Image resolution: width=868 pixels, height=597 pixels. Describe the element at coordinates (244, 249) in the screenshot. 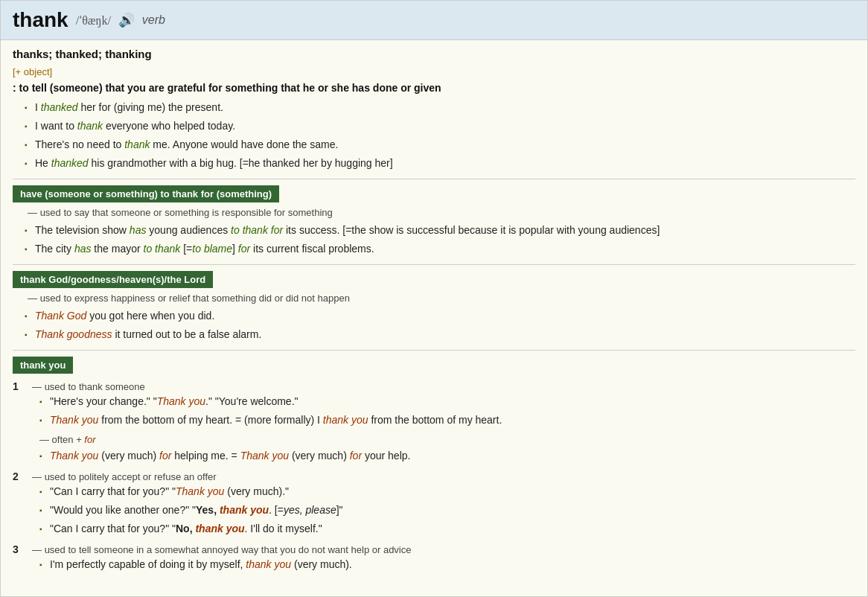

I see `p1-for: for` at that location.